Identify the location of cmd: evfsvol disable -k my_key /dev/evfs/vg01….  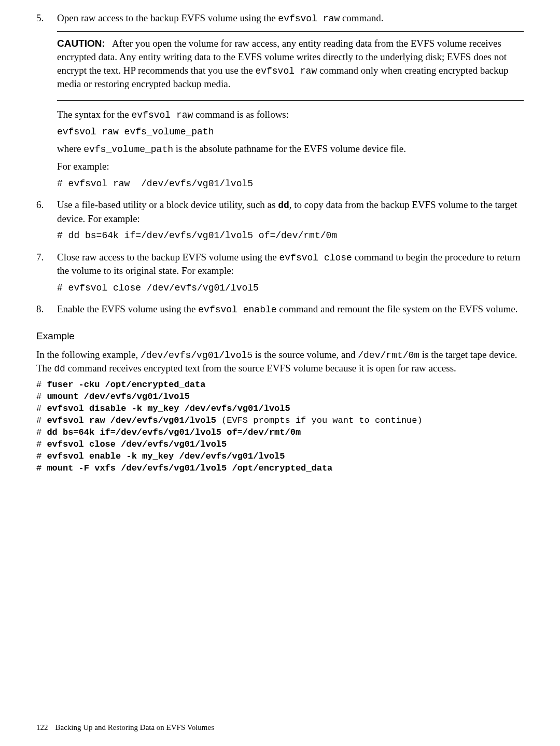
(168, 409).